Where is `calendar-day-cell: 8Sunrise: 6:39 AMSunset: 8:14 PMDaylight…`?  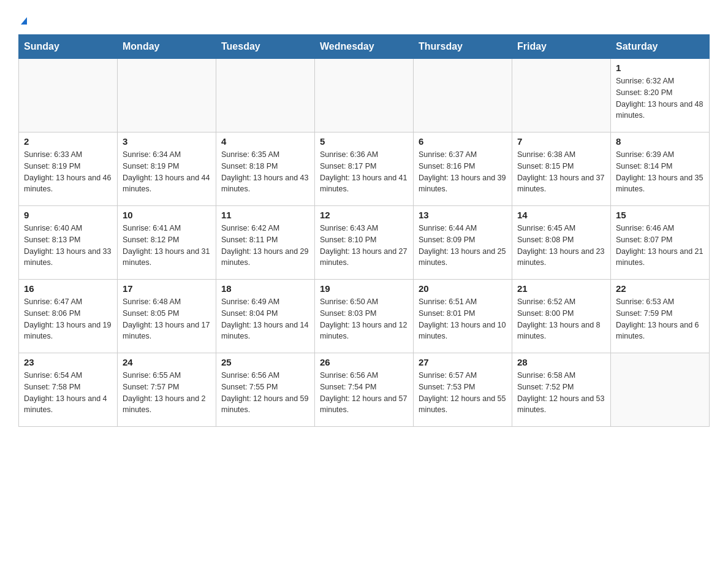 calendar-day-cell: 8Sunrise: 6:39 AMSunset: 8:14 PMDaylight… is located at coordinates (661, 169).